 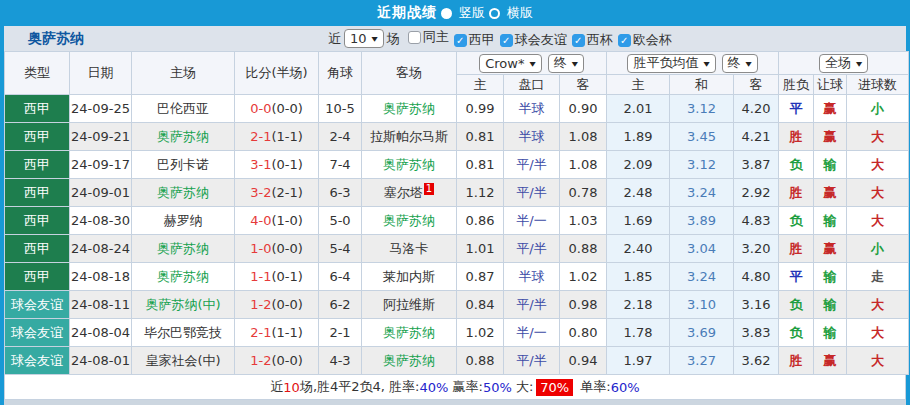 I want to click on summary-segment: 单率:, so click(x=594, y=387).